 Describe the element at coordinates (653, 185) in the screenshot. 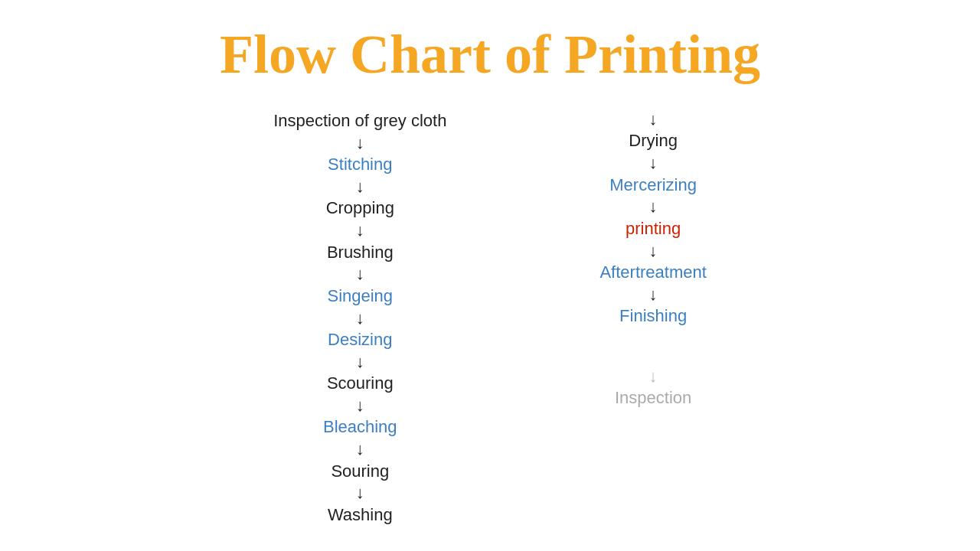

I see `step-mercerizing: Mercerizing` at that location.